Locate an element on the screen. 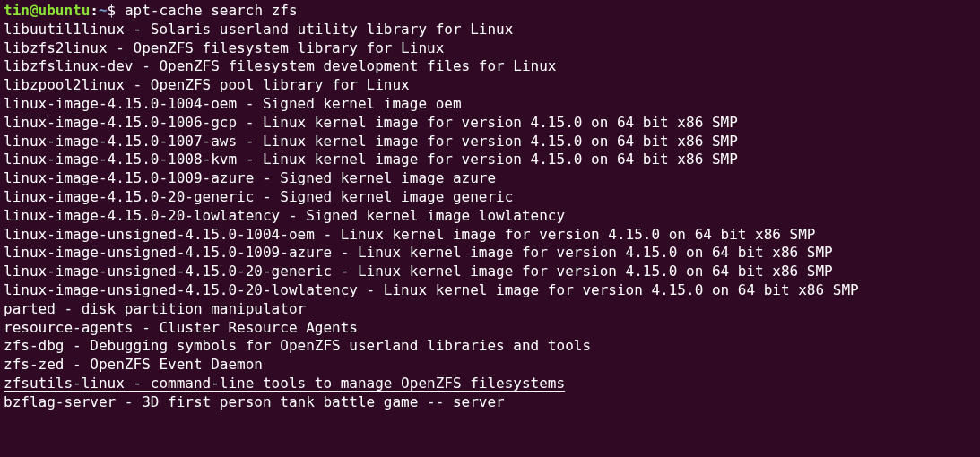 This screenshot has height=457, width=980. output-line: linux-image-unsigned-4.15.0-1004-oem - L… is located at coordinates (490, 235).